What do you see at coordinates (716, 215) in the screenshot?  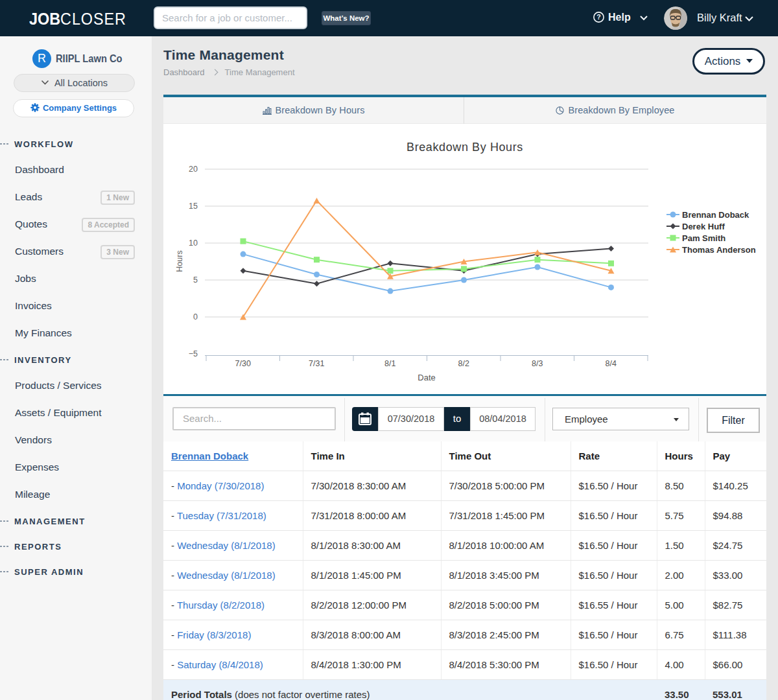 I see `svg-text: Brennan Doback` at bounding box center [716, 215].